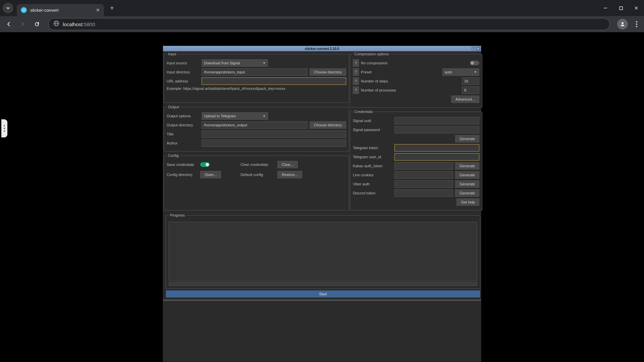 Image resolution: width=644 pixels, height=362 pixels. I want to click on config-group: Config Save credentials Clear credential…, so click(256, 182).